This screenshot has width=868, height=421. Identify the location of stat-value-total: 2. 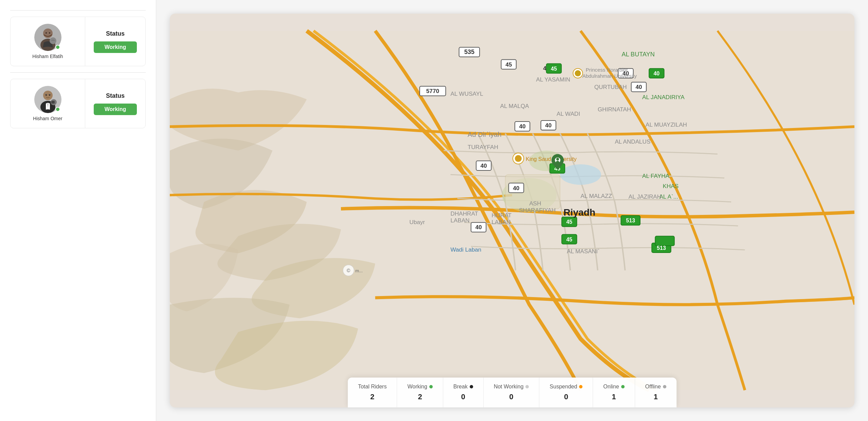
(372, 397).